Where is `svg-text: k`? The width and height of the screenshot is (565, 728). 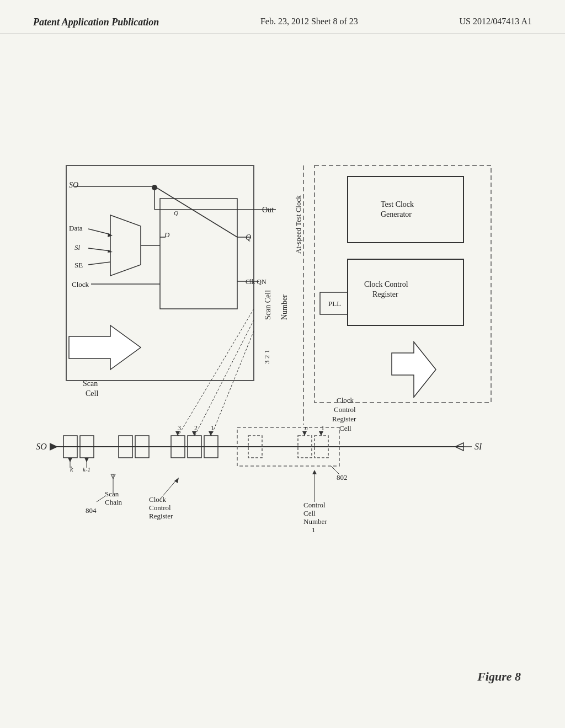
svg-text: k is located at coordinates (72, 469).